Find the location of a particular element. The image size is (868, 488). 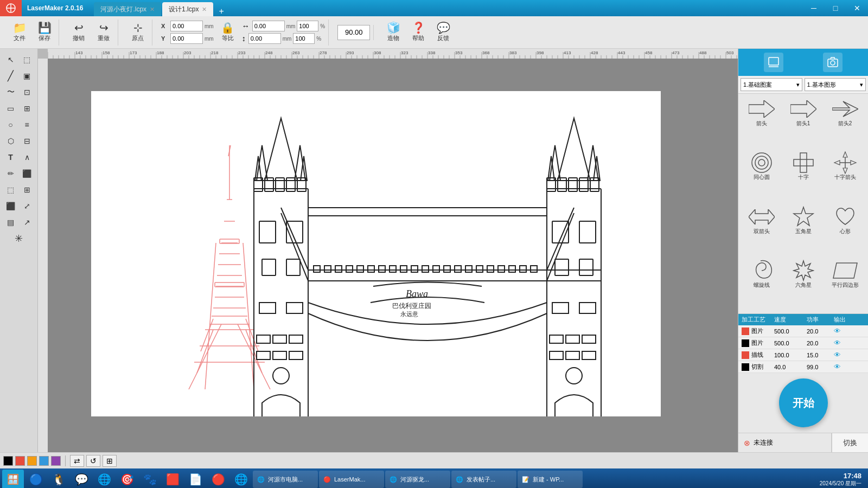

eraser-tool: ⬚ is located at coordinates (11, 190).